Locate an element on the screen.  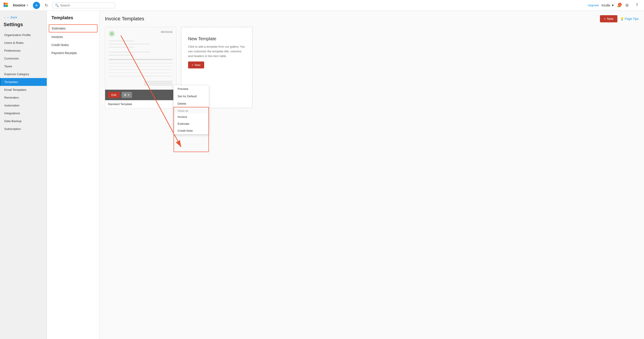
dropdown-clone-as-label: Clone as is located at coordinates (191, 110).